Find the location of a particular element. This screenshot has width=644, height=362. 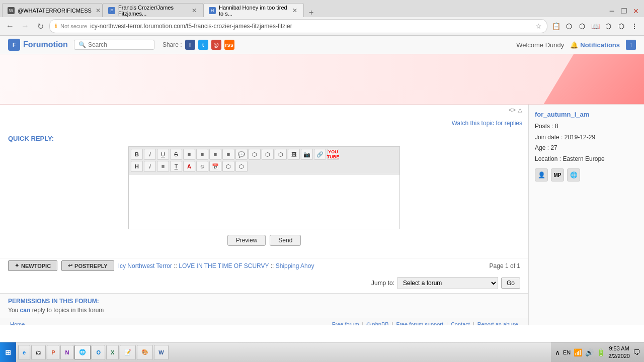

restore-button: ❐ is located at coordinates (624, 11).